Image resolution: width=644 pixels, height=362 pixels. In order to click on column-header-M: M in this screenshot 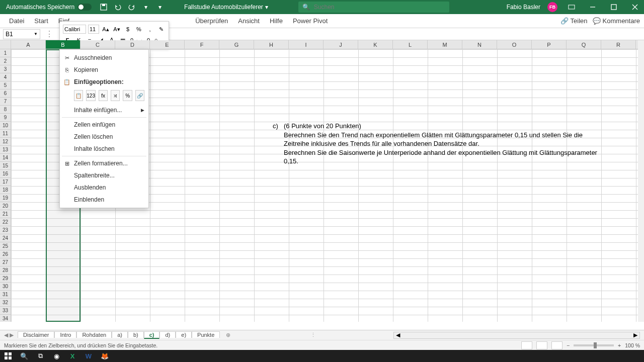, I will do `click(445, 44)`.